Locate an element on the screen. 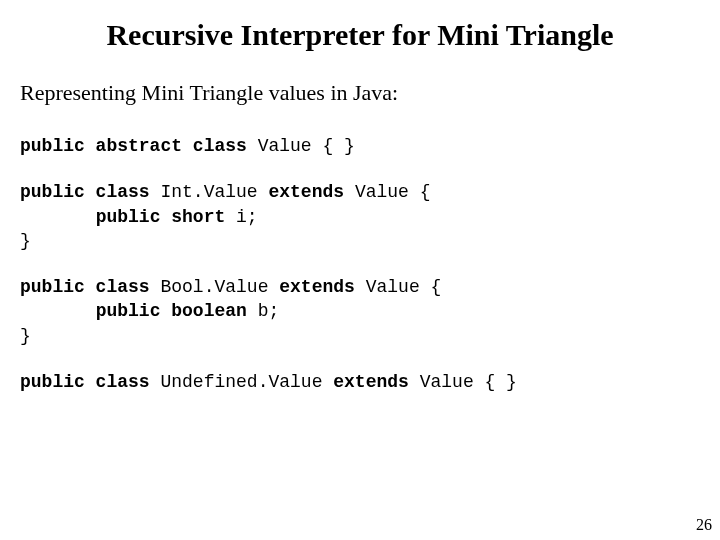  code-block-undefinedvalue: public class Undefined.Value extends Val… is located at coordinates (360, 382).